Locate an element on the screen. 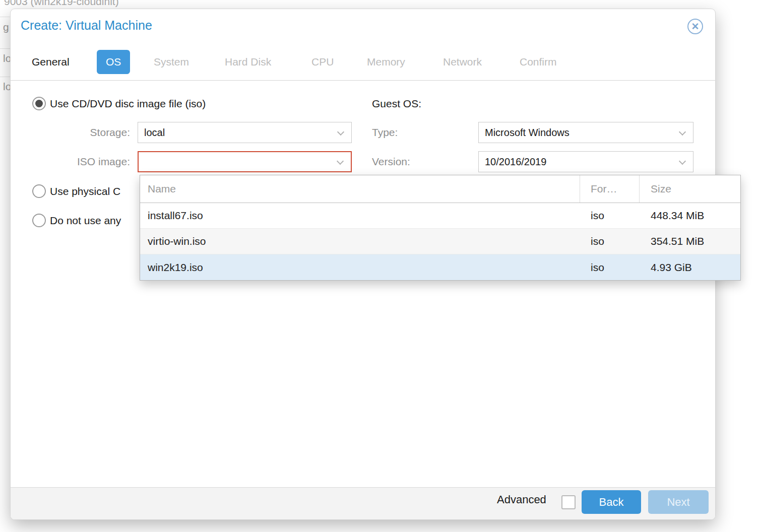 This screenshot has width=759, height=532. radio-dot is located at coordinates (39, 104).